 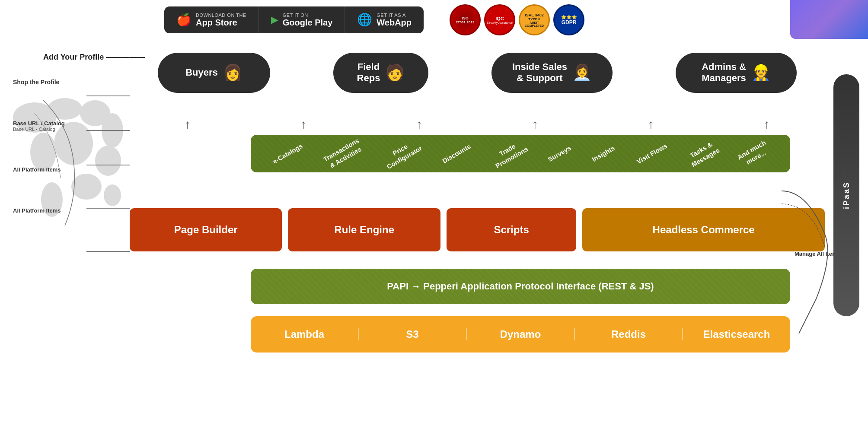 I want to click on left-title: Add Your Profile —————, so click(x=86, y=57).